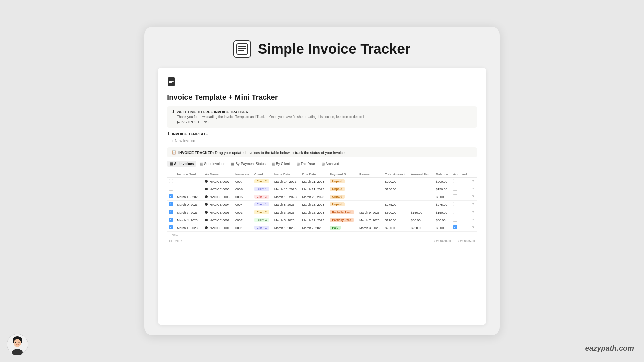  I want to click on row-invoice-num: 0001, so click(243, 228).